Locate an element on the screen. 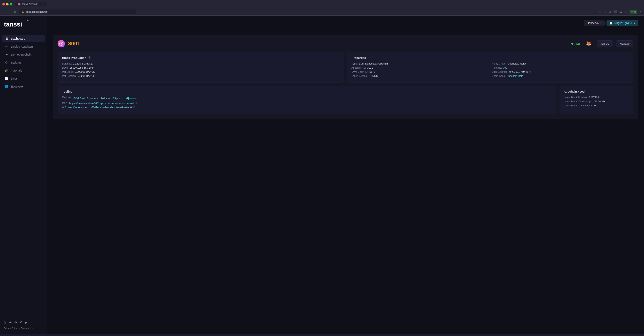 Image resolution: width=644 pixels, height=336 pixels. sidebar-footer: Privacy Policy - Terms of Use is located at coordinates (24, 328).